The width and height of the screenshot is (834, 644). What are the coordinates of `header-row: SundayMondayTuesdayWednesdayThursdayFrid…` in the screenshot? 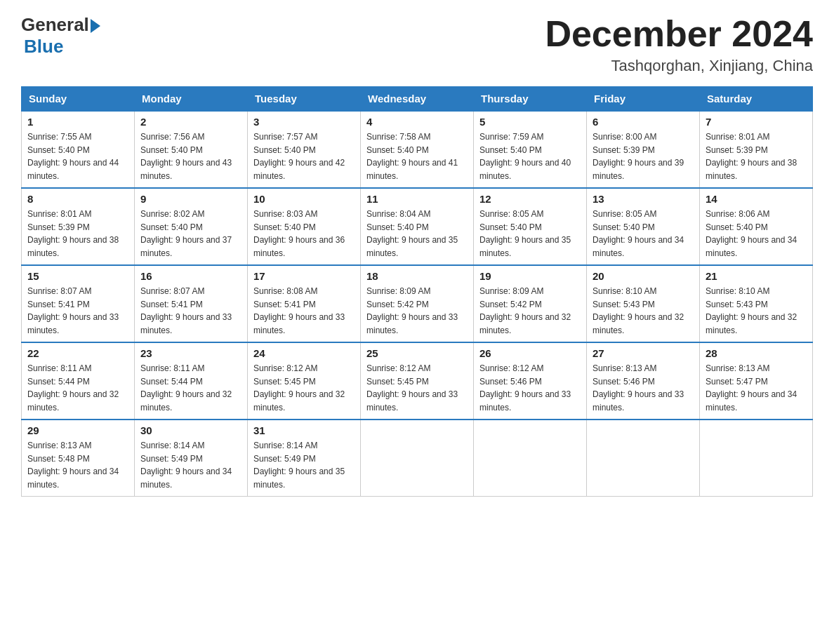 It's located at (417, 100).